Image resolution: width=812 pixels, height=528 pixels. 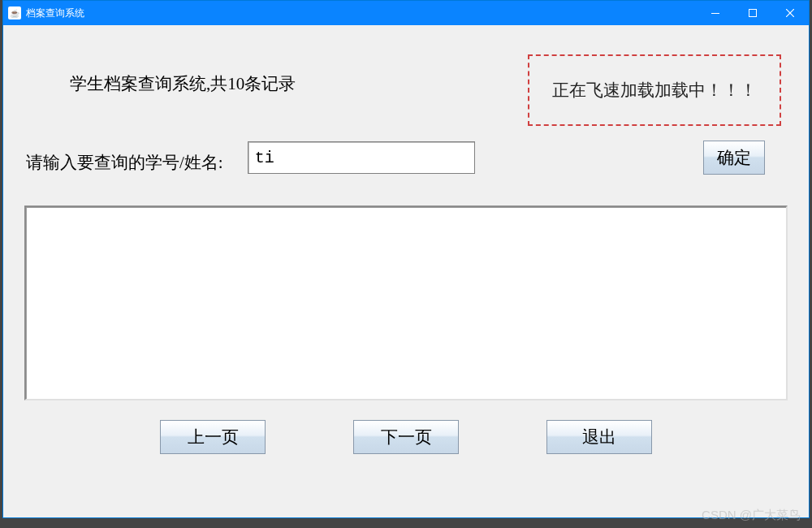 What do you see at coordinates (361, 158) in the screenshot?
I see `search-input` at bounding box center [361, 158].